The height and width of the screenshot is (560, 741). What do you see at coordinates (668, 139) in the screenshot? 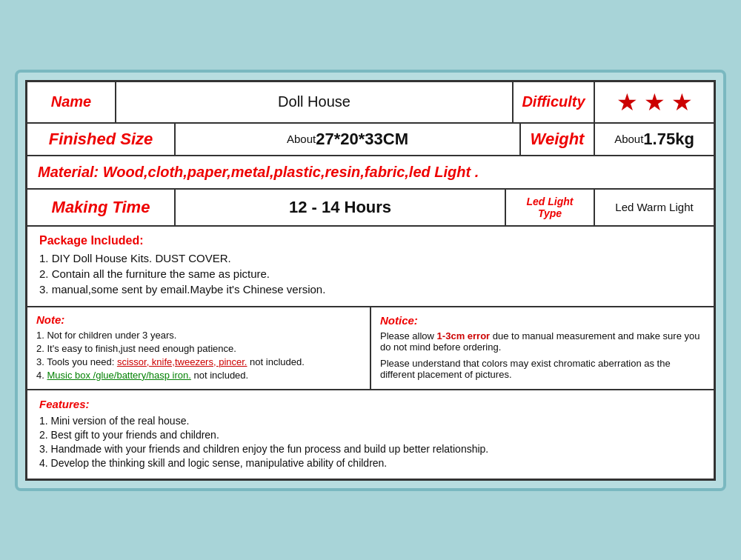
I see `weight-value: 1.75kg` at bounding box center [668, 139].